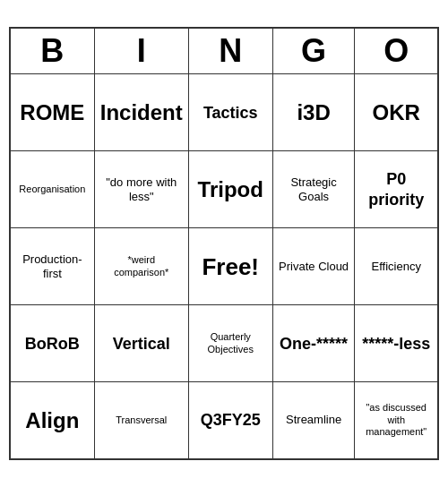 This screenshot has width=448, height=487. I want to click on bingo-cell: One-*****, so click(314, 344).